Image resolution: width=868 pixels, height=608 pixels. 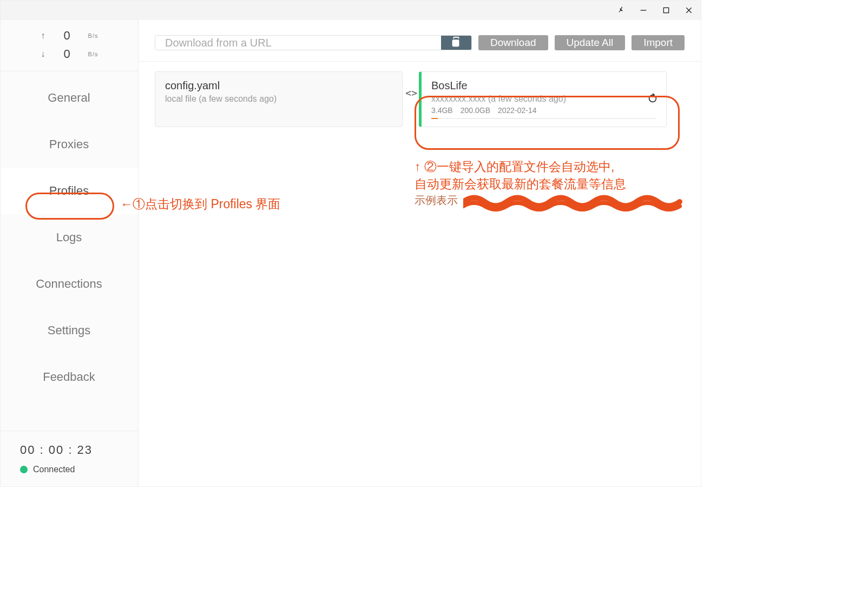 I want to click on profile-stats: 3.4GB 200.0GB 2022-02-14, so click(x=544, y=110).